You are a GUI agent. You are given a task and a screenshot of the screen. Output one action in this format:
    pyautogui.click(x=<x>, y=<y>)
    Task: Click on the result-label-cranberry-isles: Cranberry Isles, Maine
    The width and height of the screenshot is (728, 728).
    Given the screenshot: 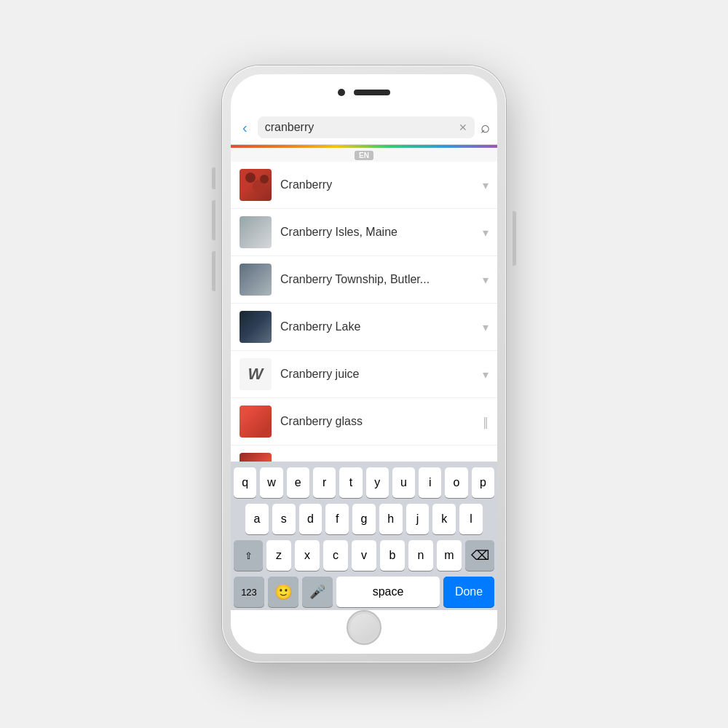 What is the action you would take?
    pyautogui.click(x=377, y=232)
    